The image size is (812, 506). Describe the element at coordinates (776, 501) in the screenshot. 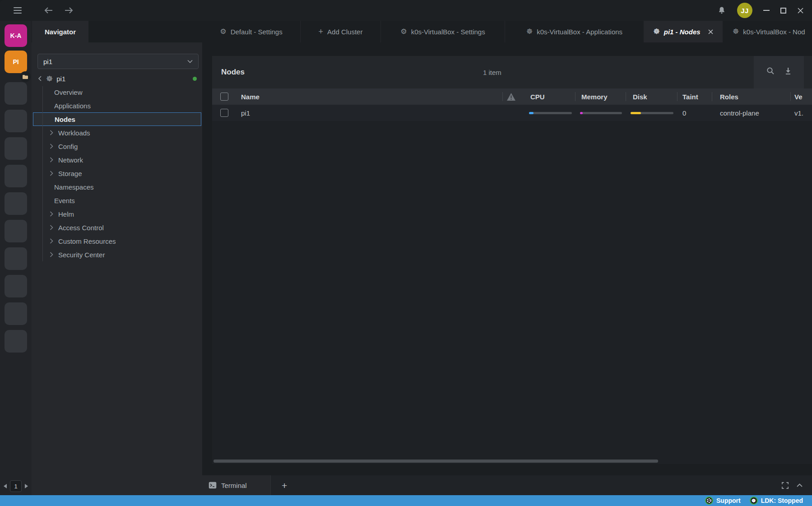

I see `ldk-status-button: ☸ LDK: Stopped` at that location.